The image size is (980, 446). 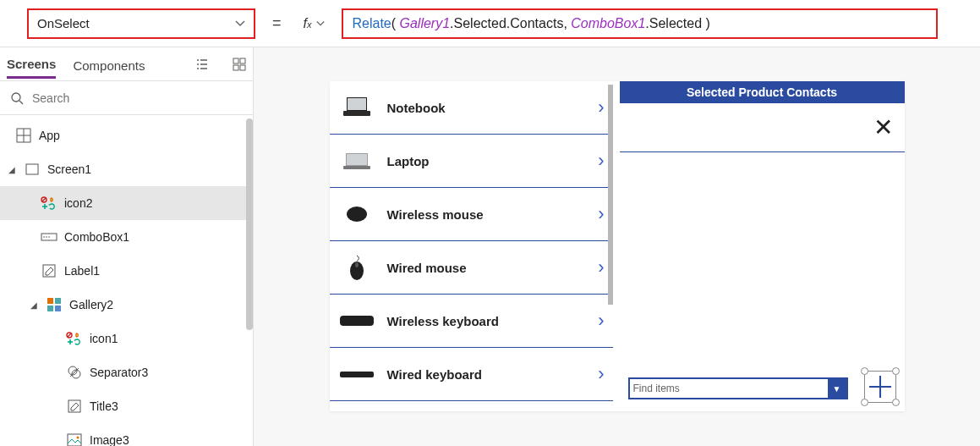 I want to click on combo-dropdown-button: ▼, so click(x=837, y=388).